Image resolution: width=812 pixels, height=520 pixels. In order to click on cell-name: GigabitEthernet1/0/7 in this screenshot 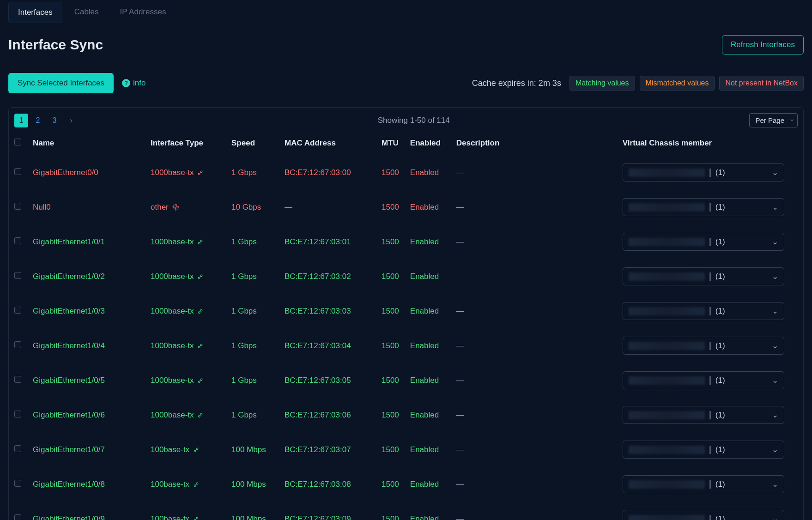, I will do `click(86, 450)`.